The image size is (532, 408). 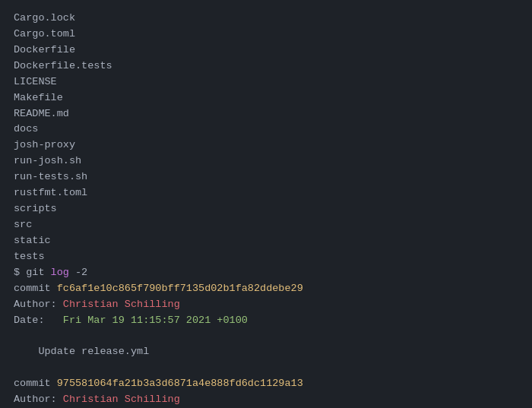 What do you see at coordinates (266, 289) in the screenshot?
I see `commit-line-0: commit fc6af1e10c865f790bff7135d02b1fa82…` at bounding box center [266, 289].